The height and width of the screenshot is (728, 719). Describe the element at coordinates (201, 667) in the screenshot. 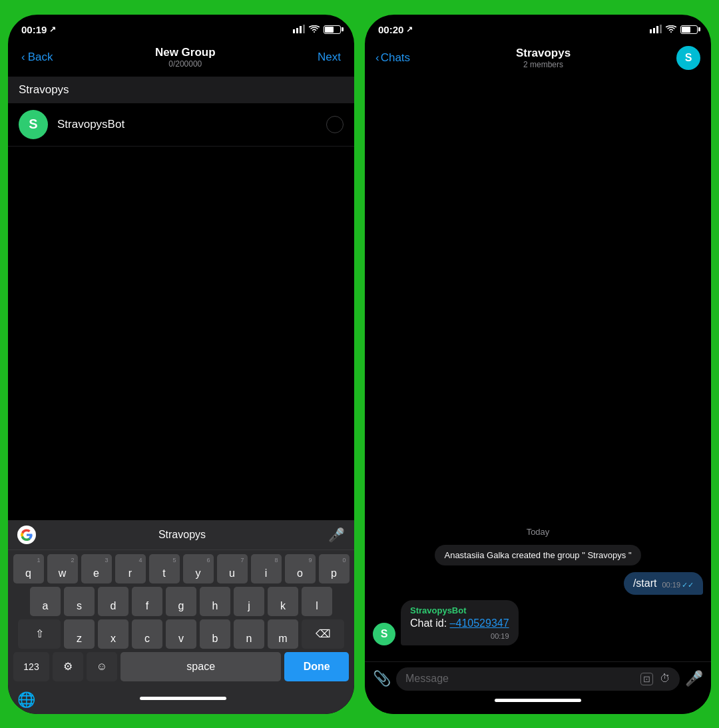

I see `key-space: space` at that location.